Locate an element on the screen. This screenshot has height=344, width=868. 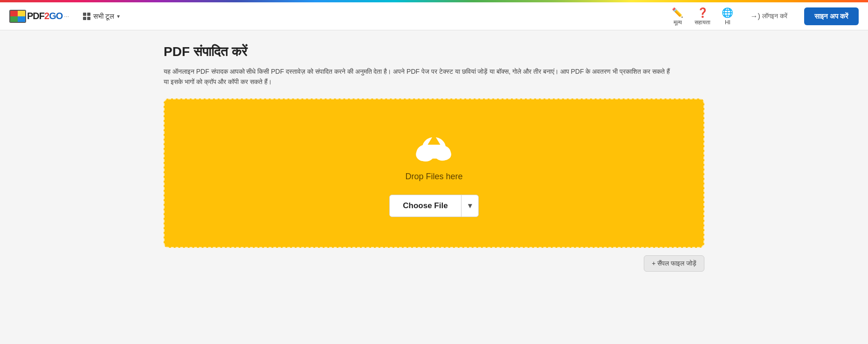
login-label: लॉगइन करें is located at coordinates (775, 16).